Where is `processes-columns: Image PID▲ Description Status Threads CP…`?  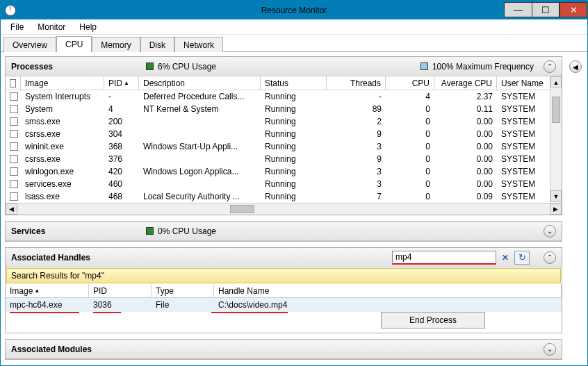 processes-columns: Image PID▲ Description Status Threads CP… is located at coordinates (284, 83).